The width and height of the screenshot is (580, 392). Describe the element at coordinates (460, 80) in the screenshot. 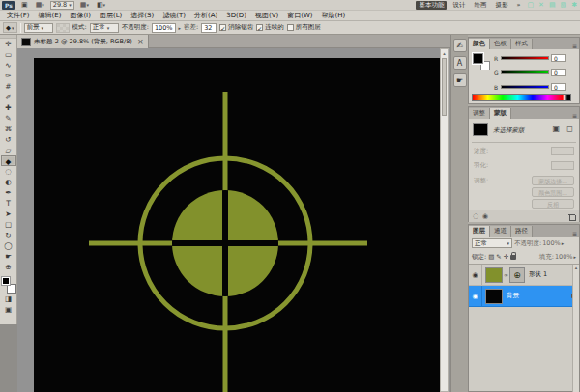

I see `clone-source-panel-button: ☛` at that location.